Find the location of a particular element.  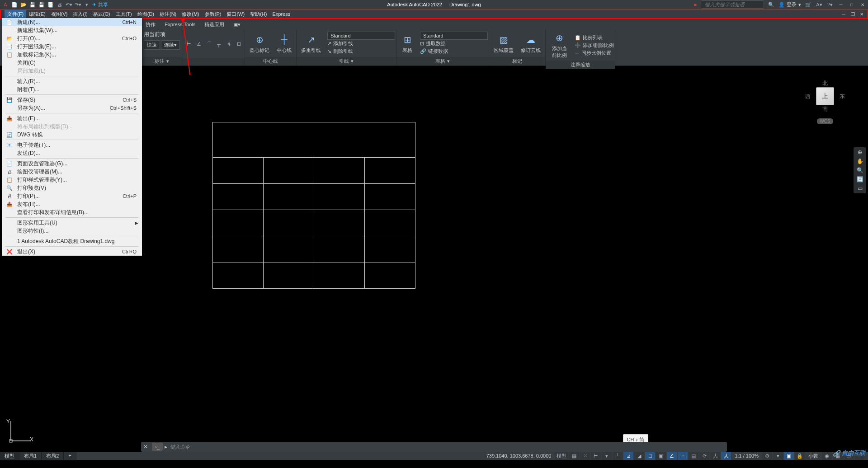

wipeout-button: ▨ 区域覆盖 is located at coordinates (504, 43).